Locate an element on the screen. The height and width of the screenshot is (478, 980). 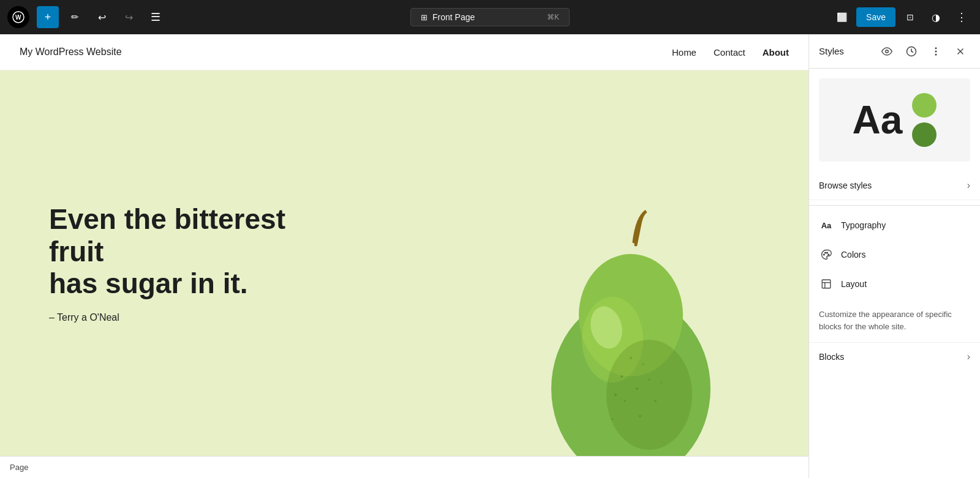
undo-button: ↩ is located at coordinates (102, 17).